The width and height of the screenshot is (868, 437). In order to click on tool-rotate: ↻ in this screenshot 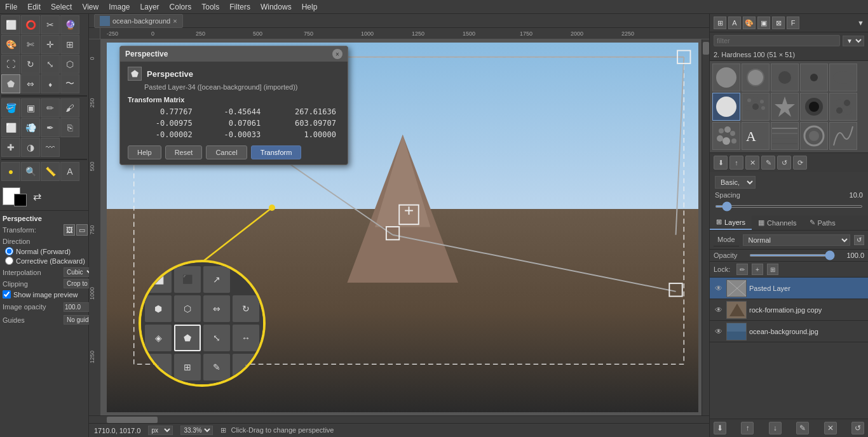, I will do `click(31, 64)`.